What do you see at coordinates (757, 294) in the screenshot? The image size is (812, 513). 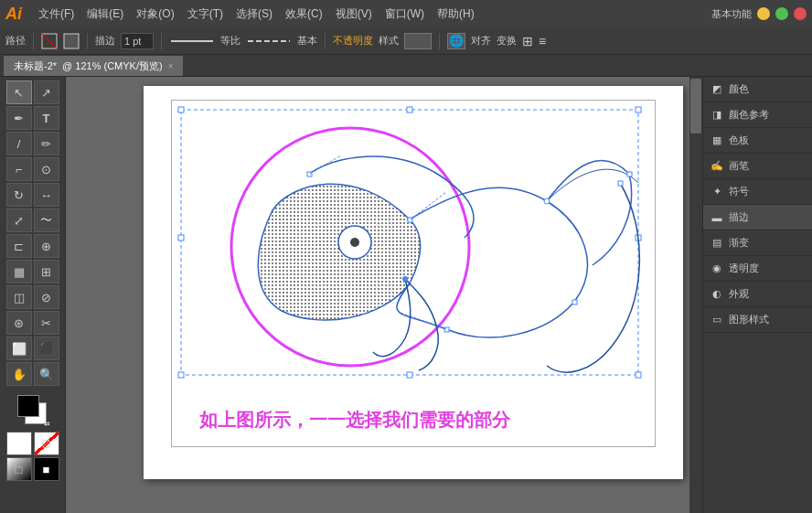 I see `panel-appearance: ◐ 外观` at bounding box center [757, 294].